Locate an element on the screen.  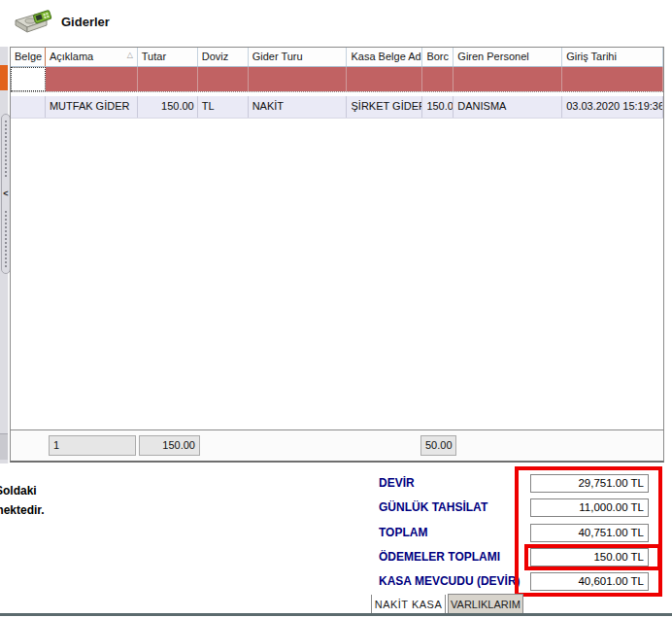
summary-value-3: 40,751.00 TL is located at coordinates (589, 532).